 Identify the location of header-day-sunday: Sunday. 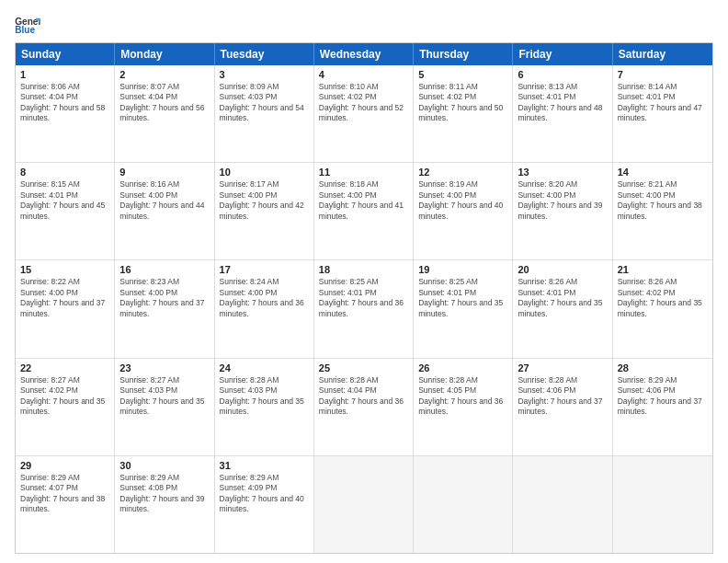
(65, 54).